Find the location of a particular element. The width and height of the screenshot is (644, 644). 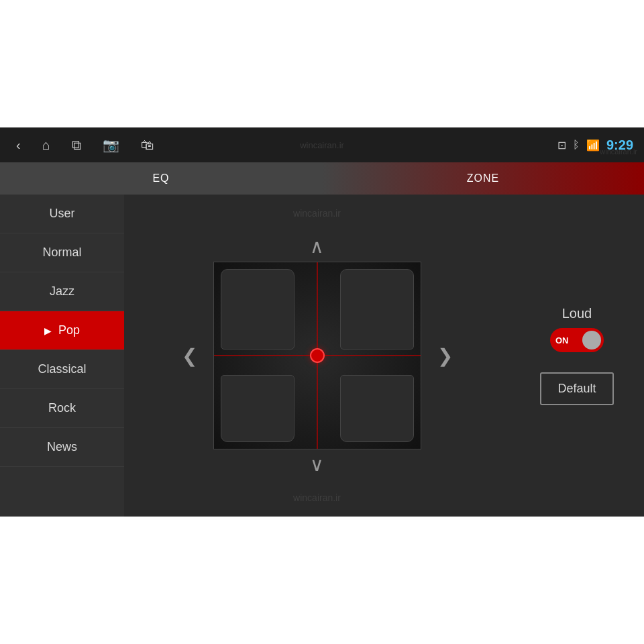

sidebar: User Normal Jazz ▶ Pop Classical Rock is located at coordinates (62, 356).